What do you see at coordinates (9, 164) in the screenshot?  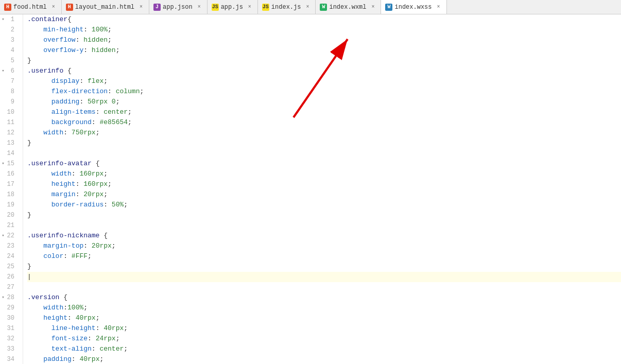 I see `line-number-15: ▾15` at bounding box center [9, 164].